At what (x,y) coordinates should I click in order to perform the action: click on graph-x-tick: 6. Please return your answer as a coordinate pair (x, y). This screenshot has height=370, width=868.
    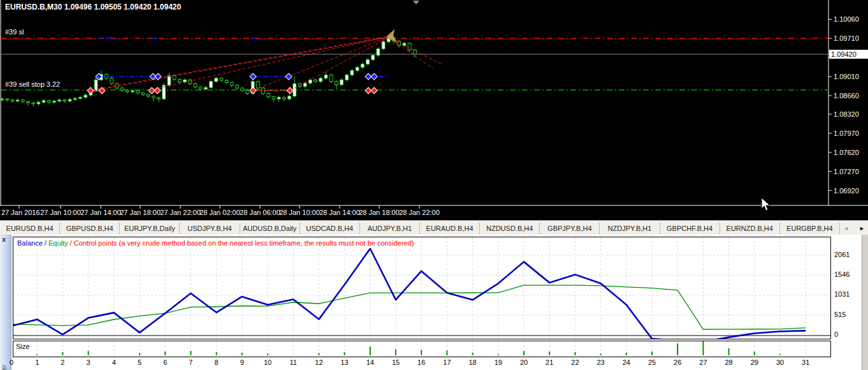
    Looking at the image, I should click on (165, 362).